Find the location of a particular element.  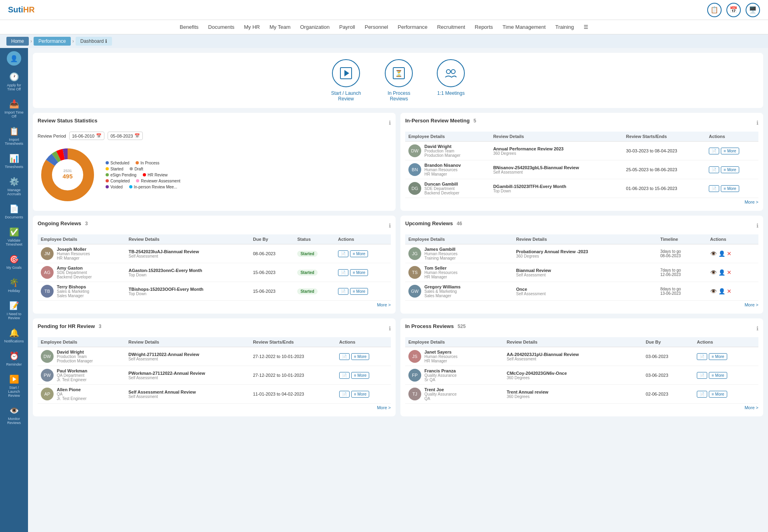

breadcrumb-home: Home is located at coordinates (18, 41).